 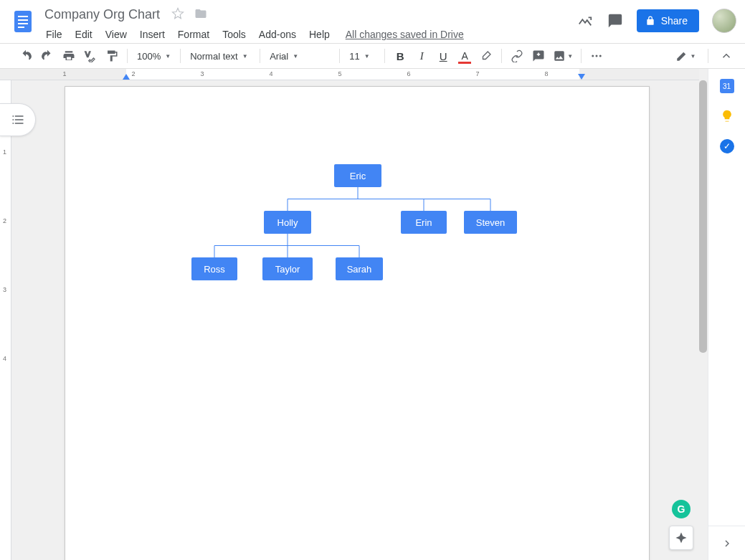 What do you see at coordinates (726, 56) in the screenshot?
I see `collapse-toolbar-button` at bounding box center [726, 56].